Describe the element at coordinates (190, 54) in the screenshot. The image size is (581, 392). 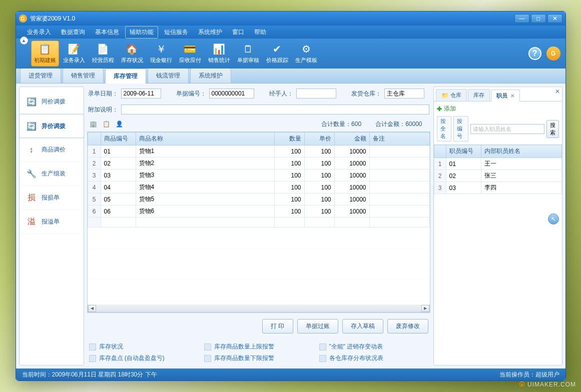
I see `toolbar-button-5: 💳应收应付` at that location.